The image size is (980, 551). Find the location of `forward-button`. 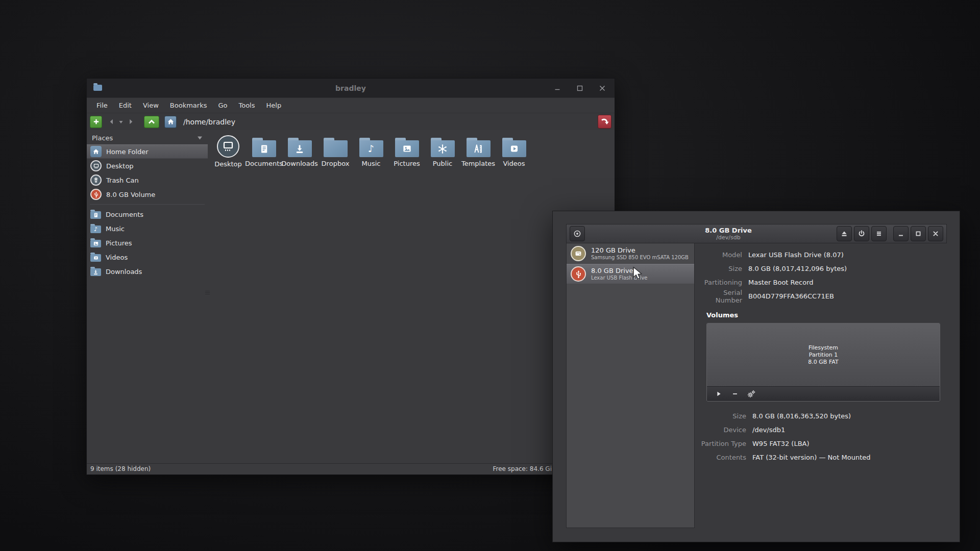

forward-button is located at coordinates (131, 122).